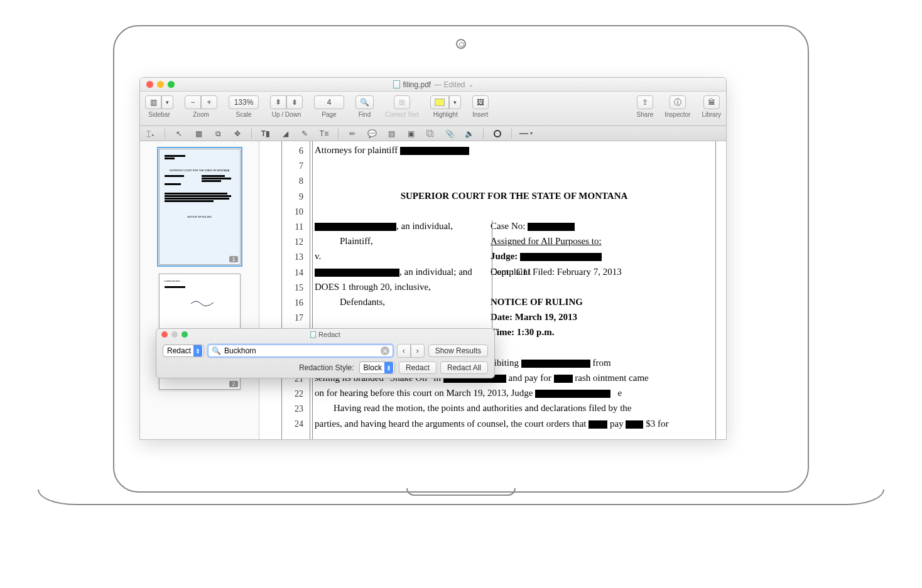 This screenshot has height=588, width=922. I want to click on text-style-tool-icon: T≡, so click(324, 134).